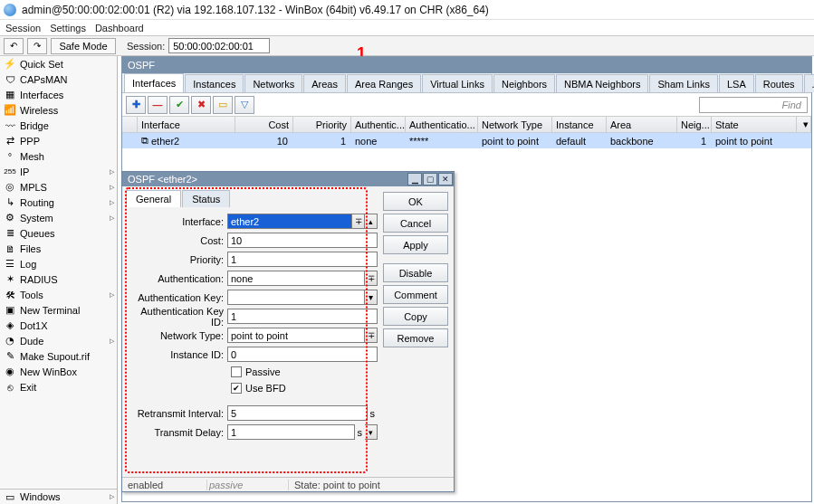 This screenshot has width=814, height=504. What do you see at coordinates (302, 259) in the screenshot?
I see `input-priority: 1` at bounding box center [302, 259].